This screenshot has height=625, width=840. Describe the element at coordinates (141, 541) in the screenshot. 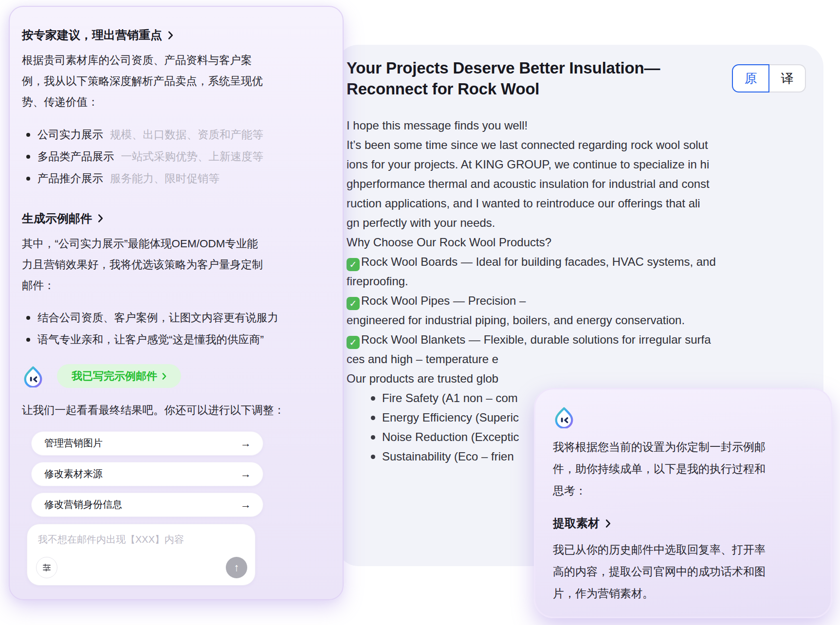

I see `chat-input` at that location.